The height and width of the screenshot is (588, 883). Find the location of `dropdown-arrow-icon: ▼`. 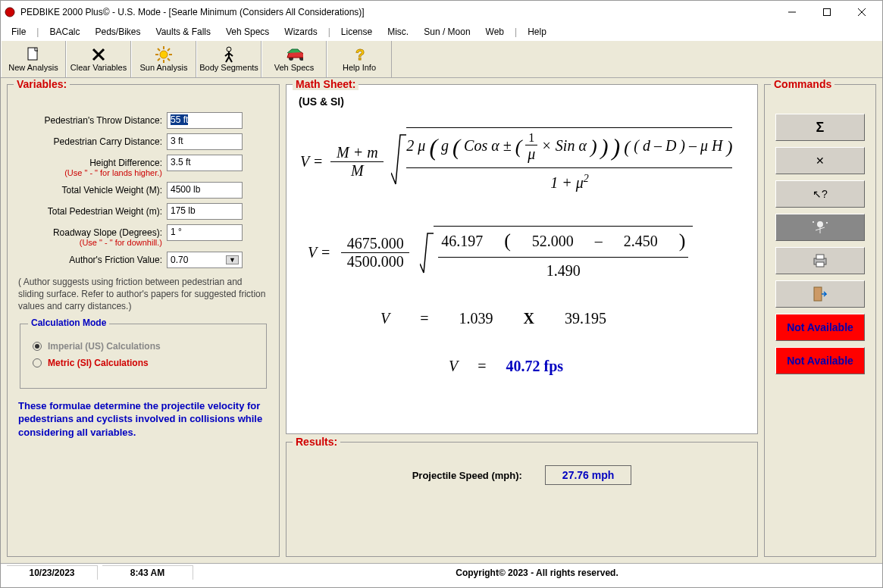

dropdown-arrow-icon: ▼ is located at coordinates (232, 260).